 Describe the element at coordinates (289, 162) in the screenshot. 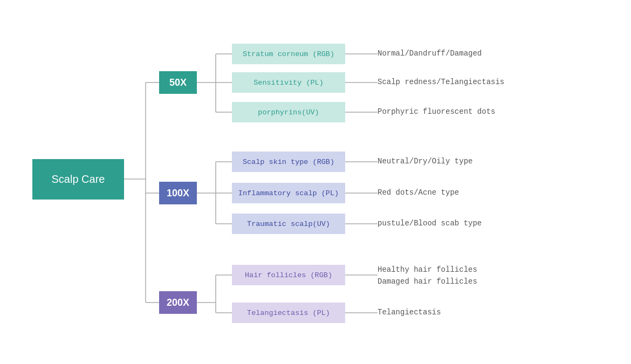

I see `feature-scalpskin: Scalp skin type (RGB)` at that location.